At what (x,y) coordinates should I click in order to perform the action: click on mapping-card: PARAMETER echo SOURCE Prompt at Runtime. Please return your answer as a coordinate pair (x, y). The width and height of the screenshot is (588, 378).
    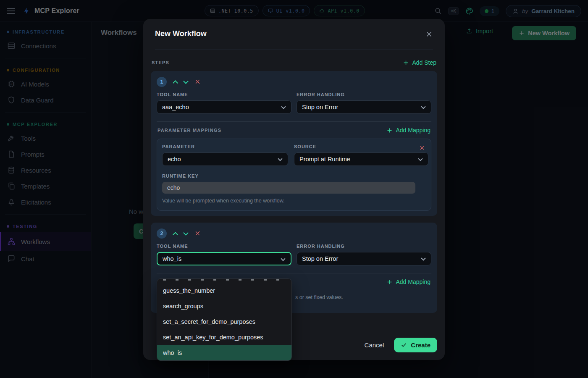
    Looking at the image, I should click on (294, 175).